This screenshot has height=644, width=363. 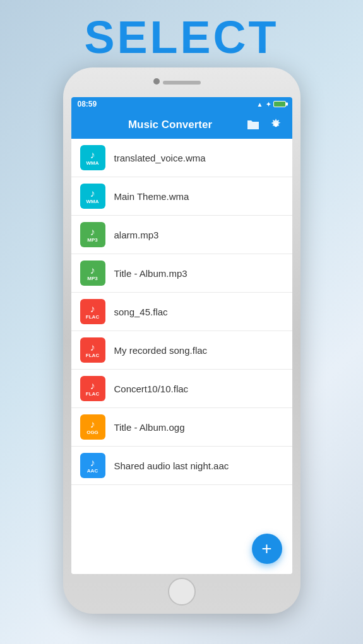 I want to click on file-name: Shared audio last night.aac, so click(x=172, y=465).